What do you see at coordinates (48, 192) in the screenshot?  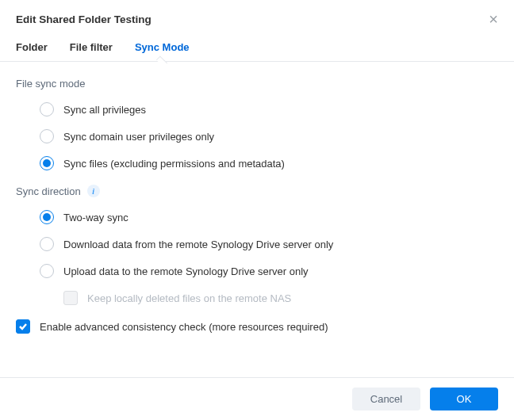 I see `sync-direction-label-text: Sync direction` at bounding box center [48, 192].